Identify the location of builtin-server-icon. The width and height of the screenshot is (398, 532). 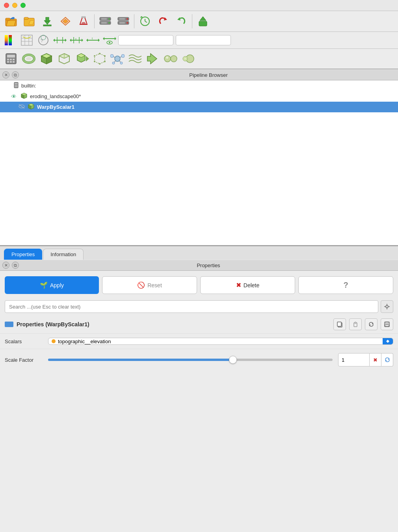
(16, 86).